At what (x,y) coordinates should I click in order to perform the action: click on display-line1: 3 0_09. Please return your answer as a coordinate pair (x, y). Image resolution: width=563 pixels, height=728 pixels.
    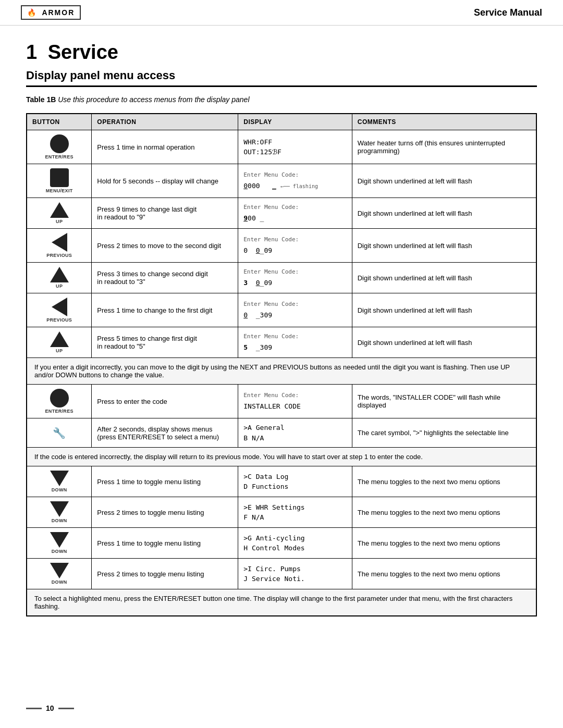
    Looking at the image, I should click on (295, 283).